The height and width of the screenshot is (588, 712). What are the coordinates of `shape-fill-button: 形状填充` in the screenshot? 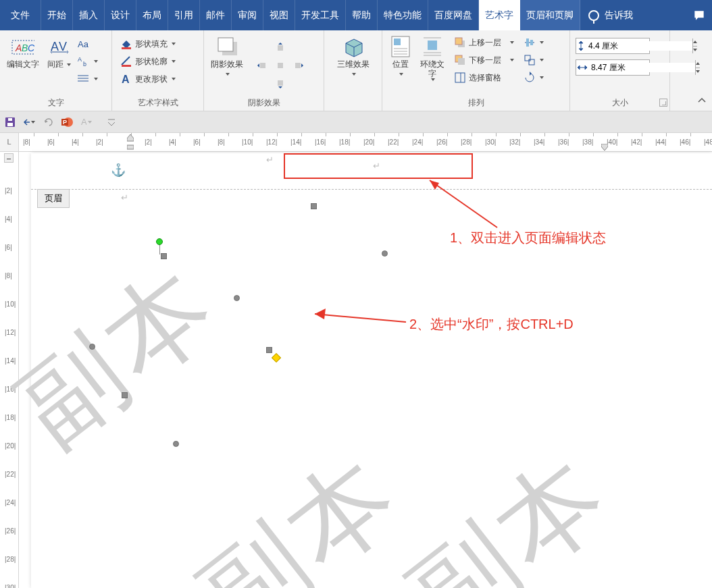 It's located at (148, 44).